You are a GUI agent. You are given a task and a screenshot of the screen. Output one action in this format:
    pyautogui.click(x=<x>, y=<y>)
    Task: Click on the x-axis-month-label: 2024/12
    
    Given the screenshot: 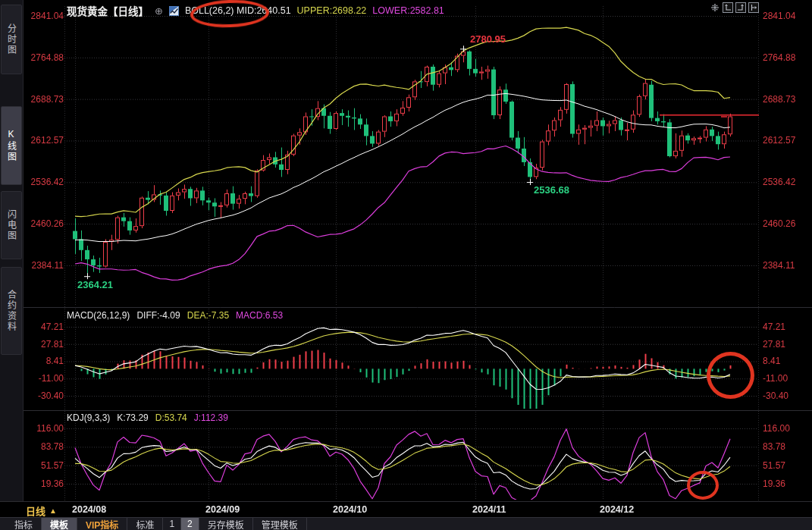 What is the action you would take?
    pyautogui.click(x=617, y=510)
    